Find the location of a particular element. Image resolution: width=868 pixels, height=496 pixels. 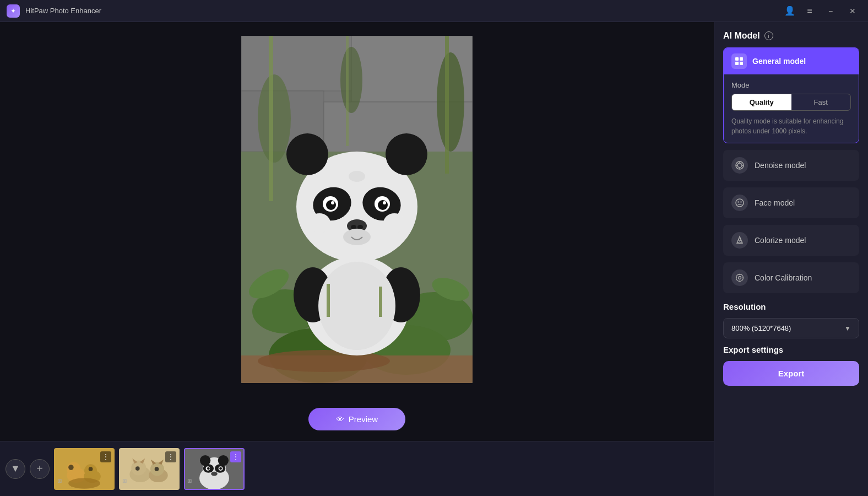

general-model-body: Mode Quality Fast Quality mode is suitab… is located at coordinates (791, 109).